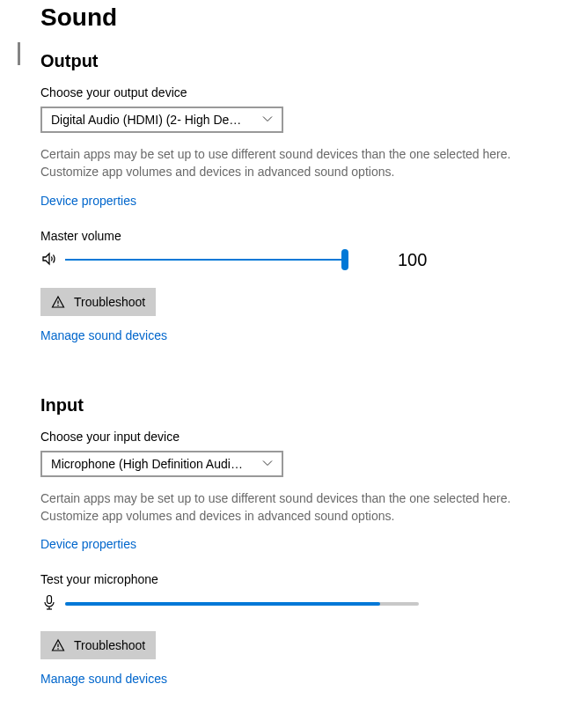 This screenshot has width=579, height=728. What do you see at coordinates (287, 164) in the screenshot?
I see `output-helper-text: Certain apps may be set up to use differ…` at bounding box center [287, 164].